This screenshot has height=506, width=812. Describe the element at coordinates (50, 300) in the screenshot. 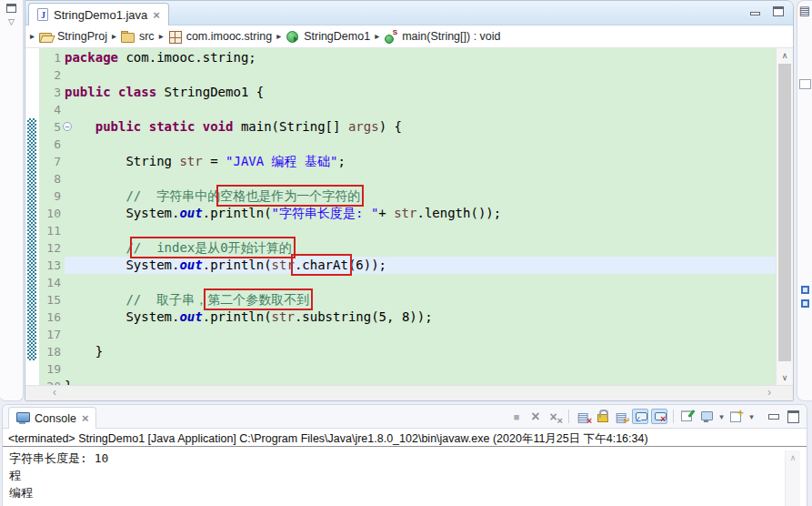

I see `line-number: 15` at that location.